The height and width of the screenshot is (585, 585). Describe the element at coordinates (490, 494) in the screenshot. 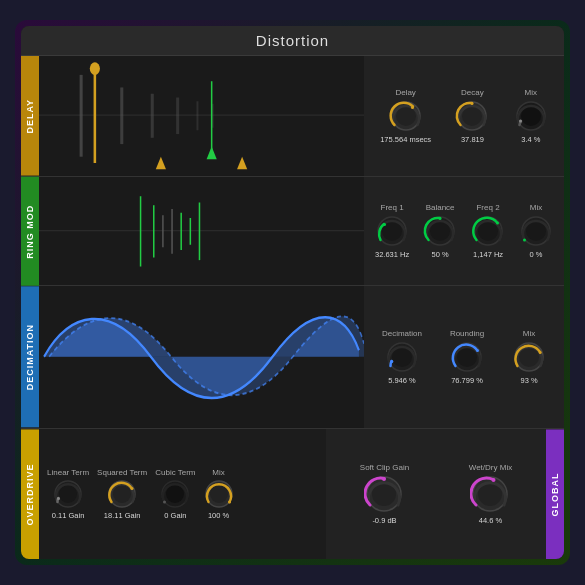

I see `wetdry-mix-group: Wet/Dry Mix 44.6 %` at that location.